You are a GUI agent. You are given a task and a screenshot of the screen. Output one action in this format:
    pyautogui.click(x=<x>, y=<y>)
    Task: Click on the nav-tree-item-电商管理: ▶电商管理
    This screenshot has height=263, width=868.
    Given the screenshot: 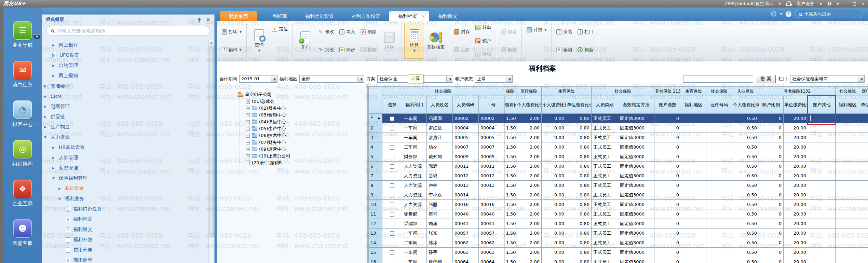 What is the action you would take?
    pyautogui.click(x=125, y=107)
    